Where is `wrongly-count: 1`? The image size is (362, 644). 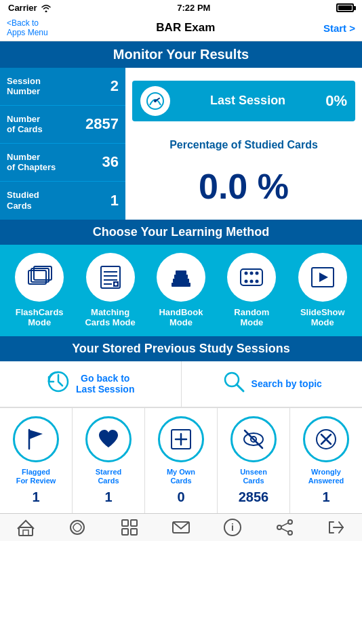 wrongly-count: 1 is located at coordinates (325, 498).